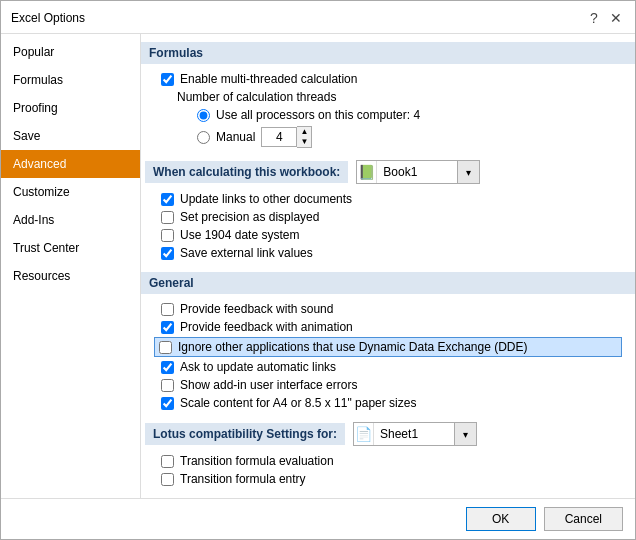 This screenshot has width=636, height=540. I want to click on help-button: ?, so click(594, 18).